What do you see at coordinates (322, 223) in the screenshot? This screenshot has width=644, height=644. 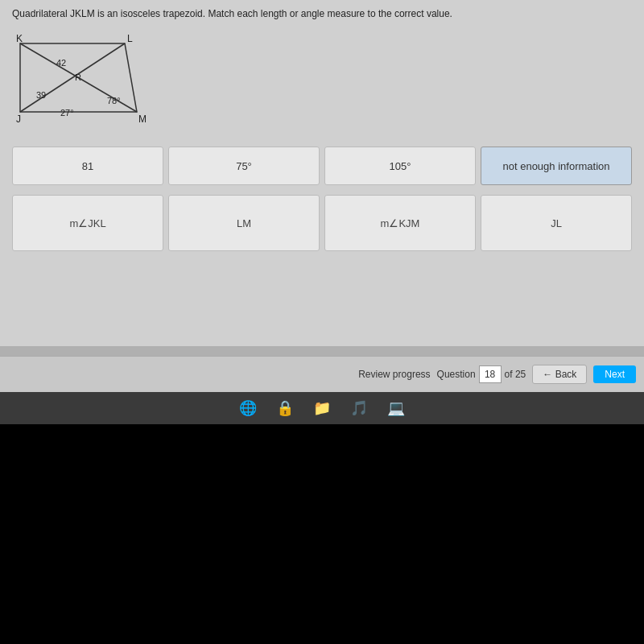 I see `drop-tiles-row: m∠JKL LM m∠KJM JL` at bounding box center [322, 223].